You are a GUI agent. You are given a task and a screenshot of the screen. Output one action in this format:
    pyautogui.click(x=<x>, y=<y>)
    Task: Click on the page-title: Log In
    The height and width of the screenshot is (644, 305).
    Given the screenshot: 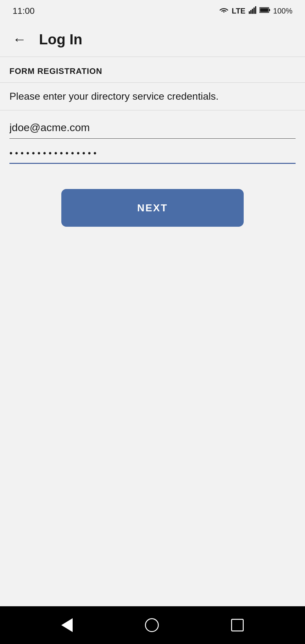 What is the action you would take?
    pyautogui.click(x=61, y=39)
    